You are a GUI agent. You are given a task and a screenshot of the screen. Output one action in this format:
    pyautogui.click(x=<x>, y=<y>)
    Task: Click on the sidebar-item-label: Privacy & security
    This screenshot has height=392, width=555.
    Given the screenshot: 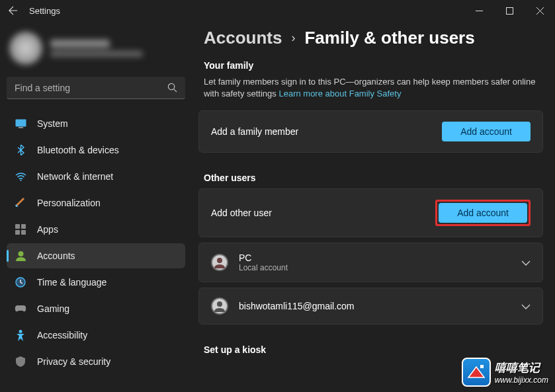 What is the action you would take?
    pyautogui.click(x=74, y=362)
    